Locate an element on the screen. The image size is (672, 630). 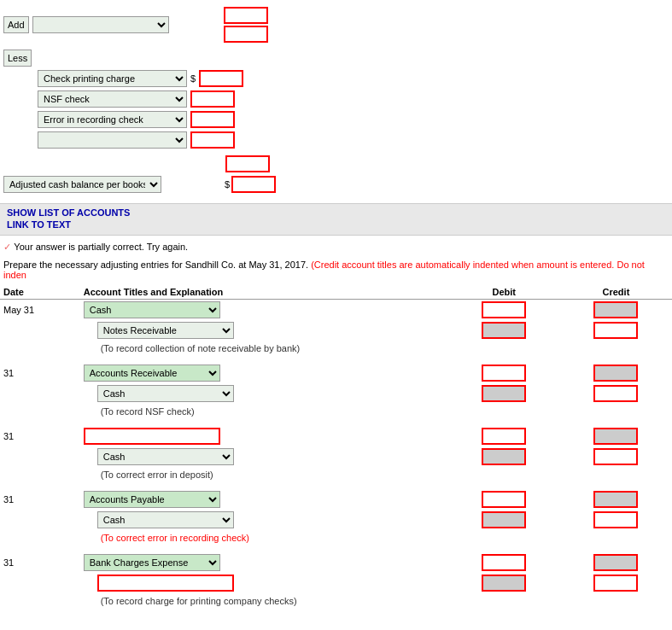
header-credit: Credit is located at coordinates (616, 292).